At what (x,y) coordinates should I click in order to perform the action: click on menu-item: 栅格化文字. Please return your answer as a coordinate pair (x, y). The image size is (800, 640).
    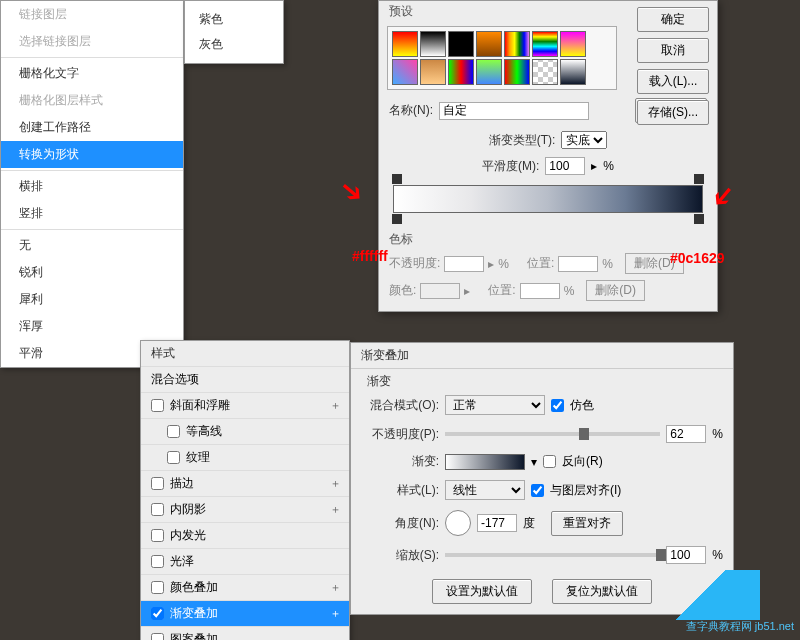
    Looking at the image, I should click on (92, 74).